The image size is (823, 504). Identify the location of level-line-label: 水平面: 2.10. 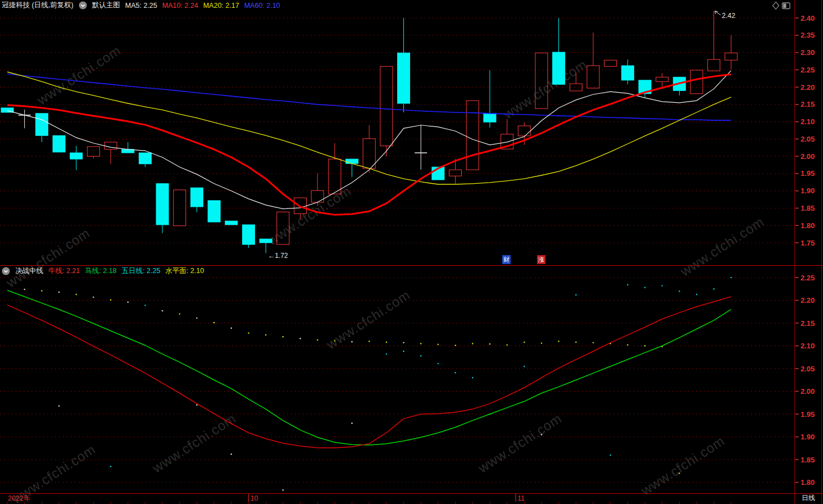
(184, 271).